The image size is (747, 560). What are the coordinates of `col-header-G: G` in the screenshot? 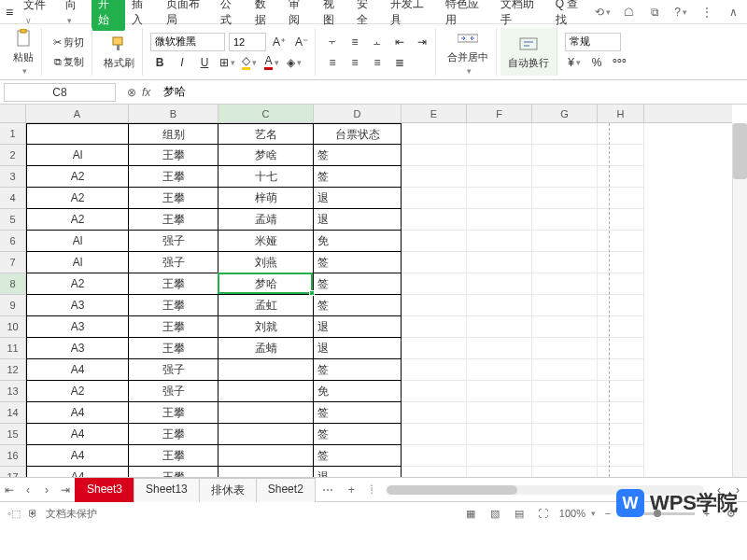 It's located at (565, 114).